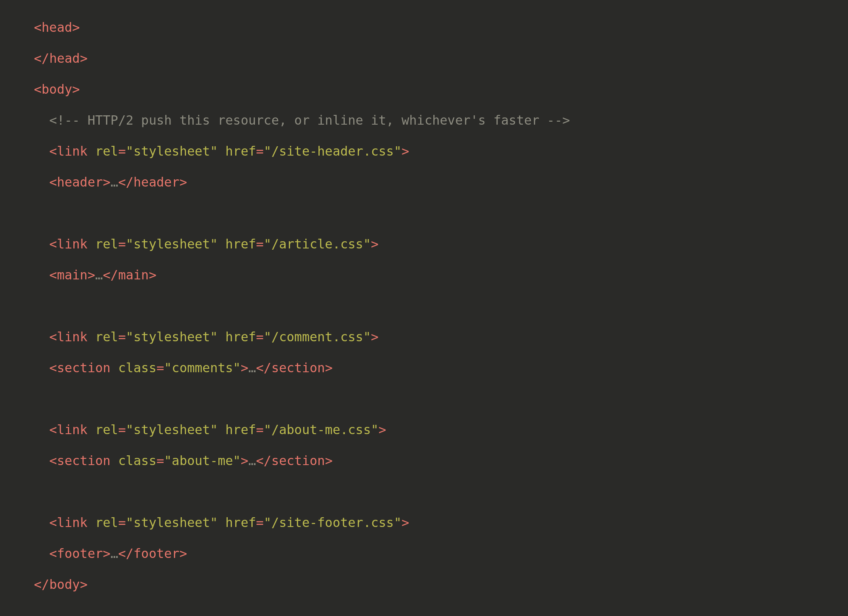 This screenshot has width=848, height=616. I want to click on code-line-void_tag: <link rel="stylesheet" href="/site-foote…, so click(221, 522).